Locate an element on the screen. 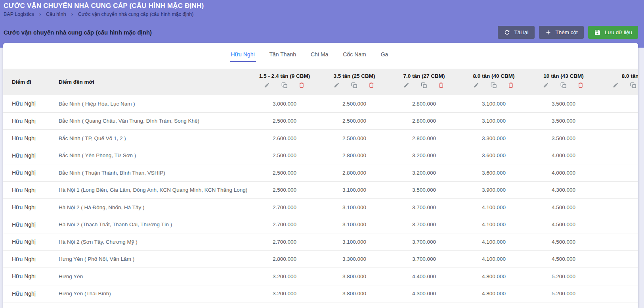  column-label: 8.0 tấn (40 CBM) is located at coordinates (494, 76).